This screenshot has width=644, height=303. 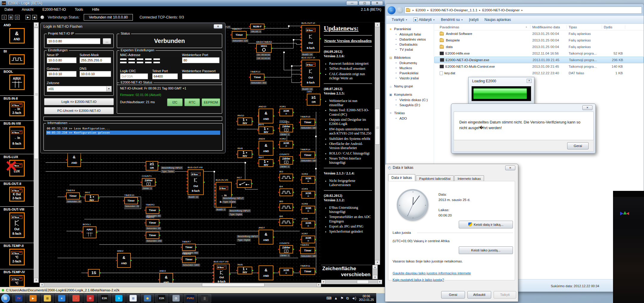 I want to click on sidebar-item-bus-in-ii: BUS-IN-IIE²Bus485→ In2-fach, so click(x=17, y=108).